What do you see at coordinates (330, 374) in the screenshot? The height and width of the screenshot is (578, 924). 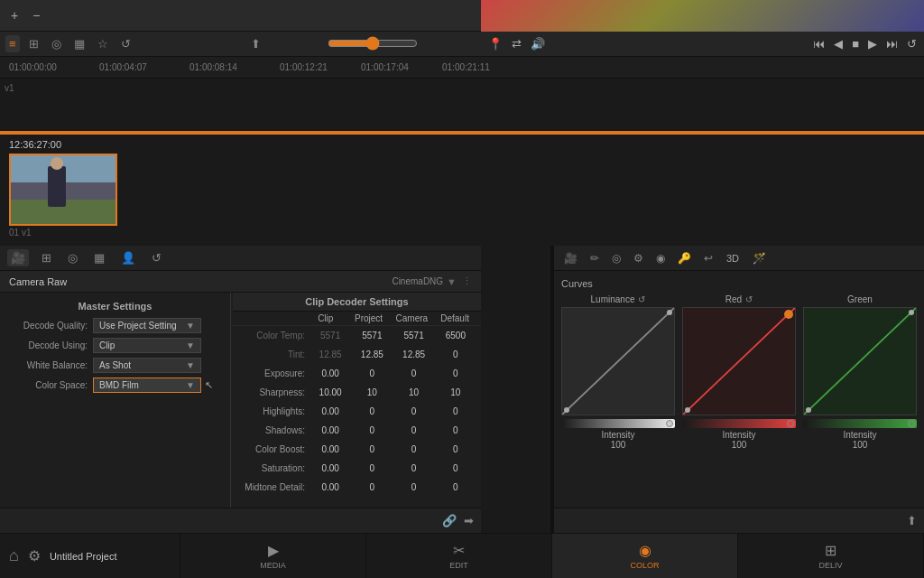 I see `exposure-clip: 0.00` at bounding box center [330, 374].